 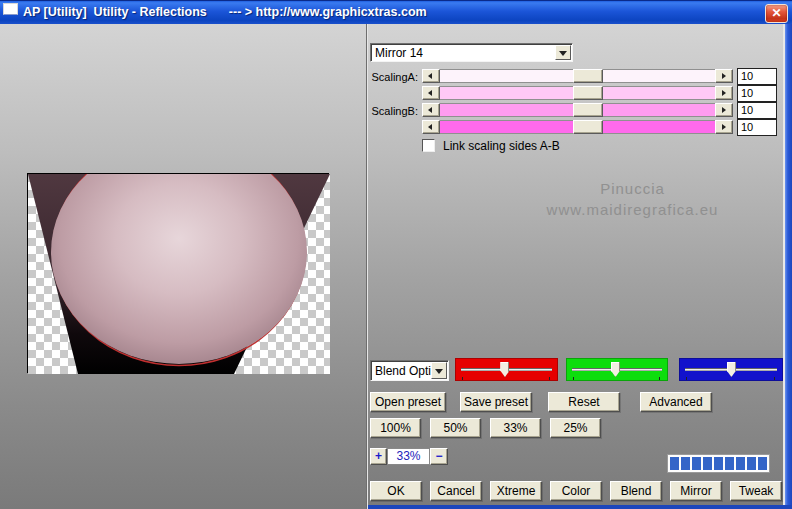 What do you see at coordinates (724, 127) in the screenshot?
I see `scaling-b2-right-arrow` at bounding box center [724, 127].